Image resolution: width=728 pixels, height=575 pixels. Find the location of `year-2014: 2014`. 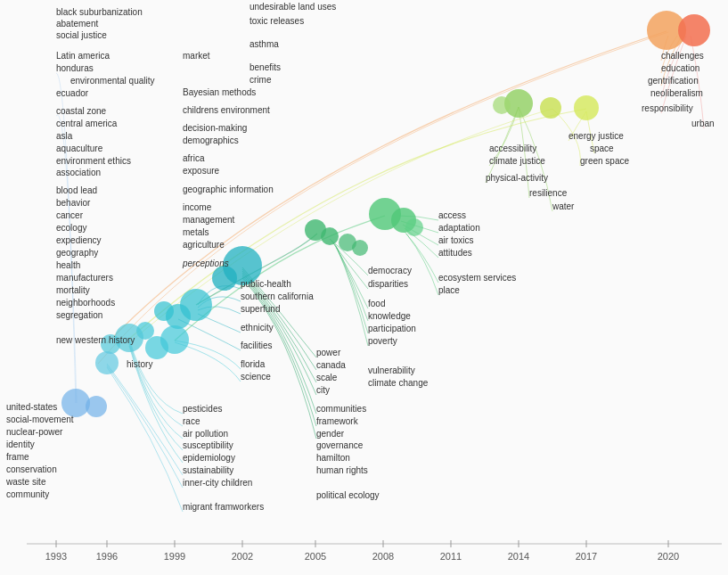

year-2014: 2014 is located at coordinates (519, 556).